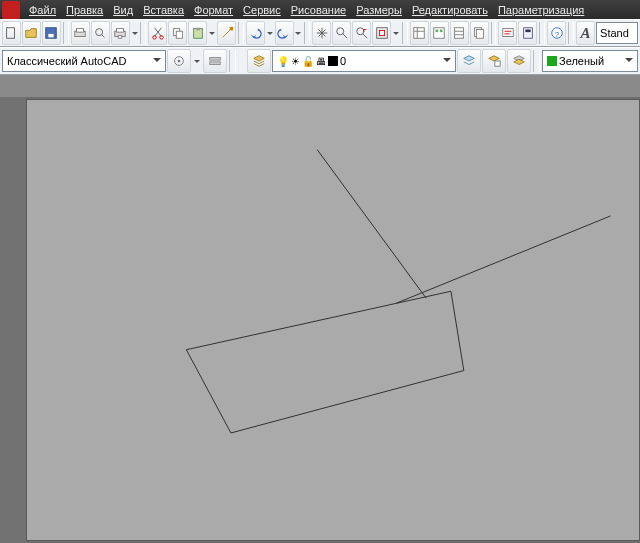 This screenshot has height=543, width=640. I want to click on redo-dropdown-icon, so click(299, 33).